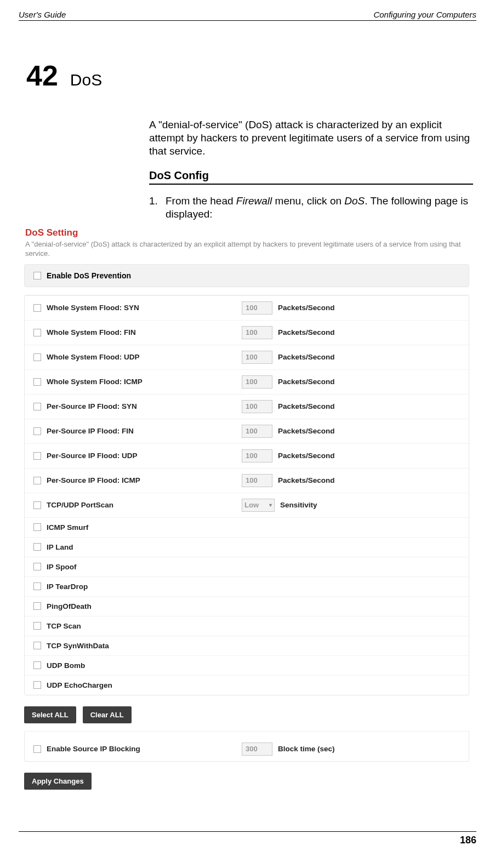 The height and width of the screenshot is (868, 495). I want to click on page-number: 186, so click(468, 841).